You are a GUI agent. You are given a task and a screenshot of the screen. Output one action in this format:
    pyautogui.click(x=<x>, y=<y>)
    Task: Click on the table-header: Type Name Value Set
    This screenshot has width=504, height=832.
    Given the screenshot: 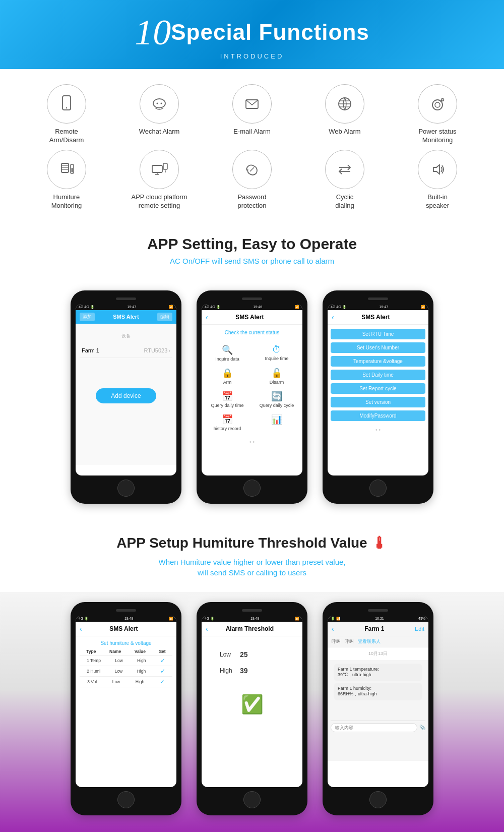 What is the action you would take?
    pyautogui.click(x=126, y=651)
    